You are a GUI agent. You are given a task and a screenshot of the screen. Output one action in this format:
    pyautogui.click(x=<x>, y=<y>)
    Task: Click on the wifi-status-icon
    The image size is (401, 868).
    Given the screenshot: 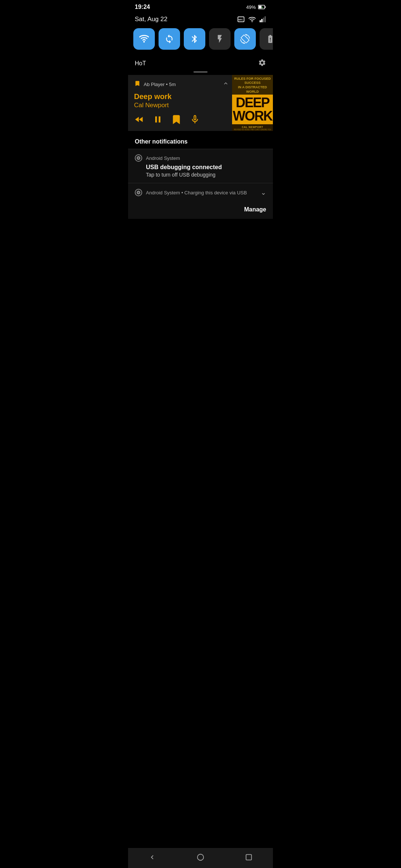 What is the action you would take?
    pyautogui.click(x=252, y=19)
    